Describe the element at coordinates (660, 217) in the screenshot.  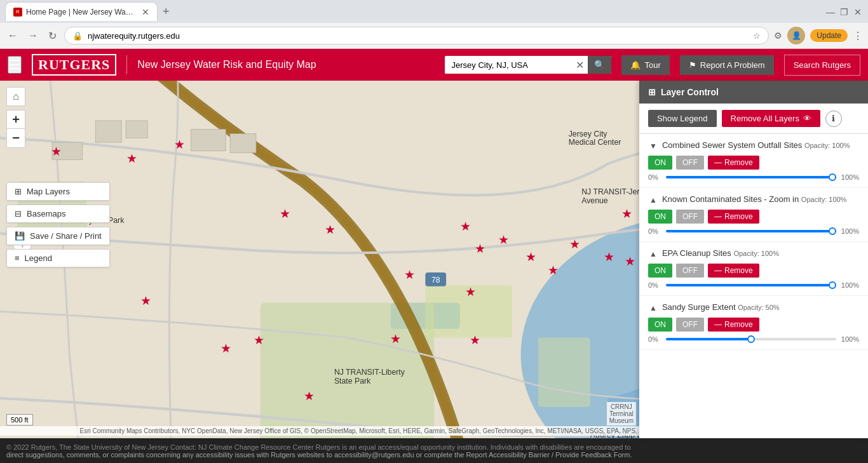
I see `layer-2-on-button: ON` at that location.